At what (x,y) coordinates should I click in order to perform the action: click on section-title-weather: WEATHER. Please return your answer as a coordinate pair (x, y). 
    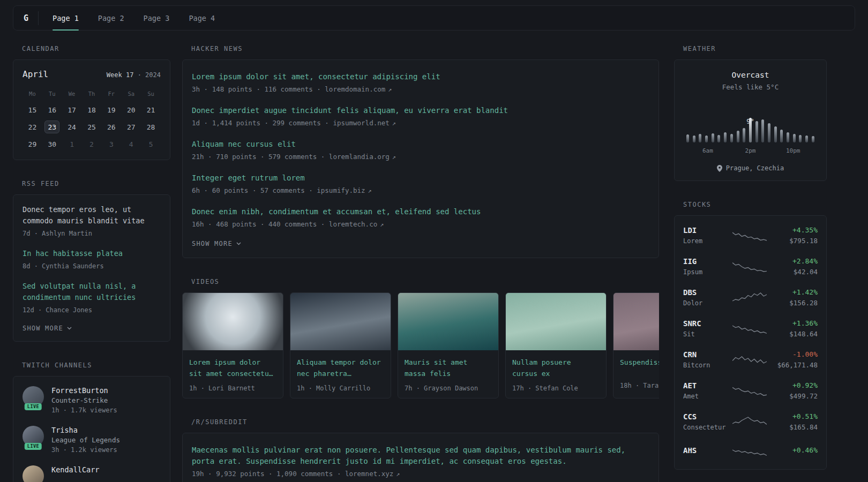
    Looking at the image, I should click on (750, 49).